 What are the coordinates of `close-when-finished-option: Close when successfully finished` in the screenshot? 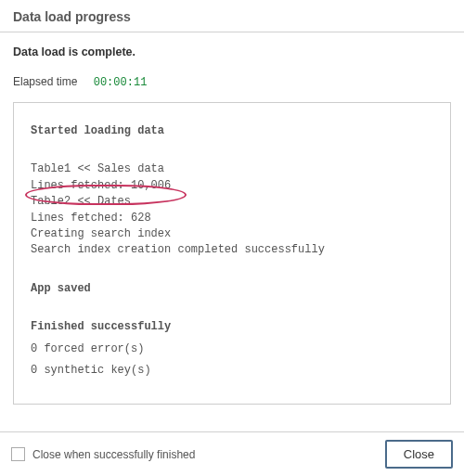 It's located at (103, 455).